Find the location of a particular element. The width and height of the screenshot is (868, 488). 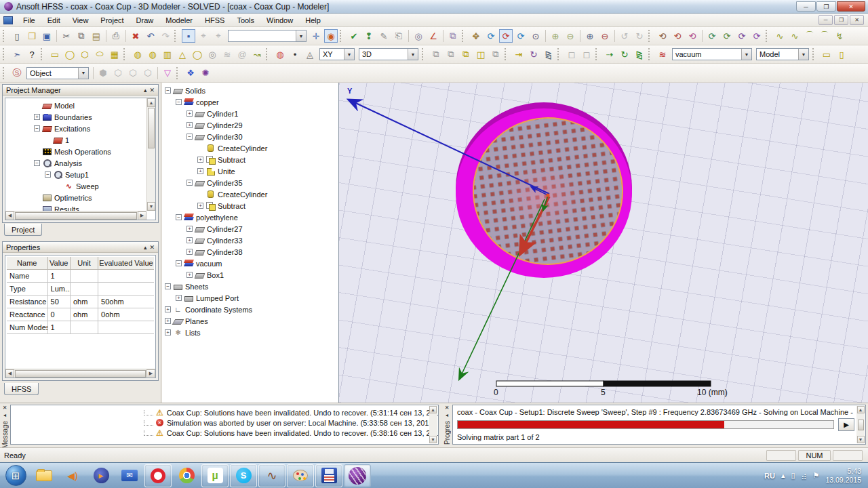

message-scrollbar: ▲ ▼ is located at coordinates (433, 424).